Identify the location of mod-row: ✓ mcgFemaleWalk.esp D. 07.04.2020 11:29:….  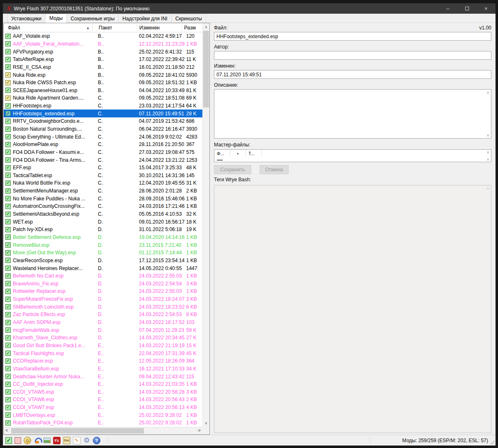
(103, 330).